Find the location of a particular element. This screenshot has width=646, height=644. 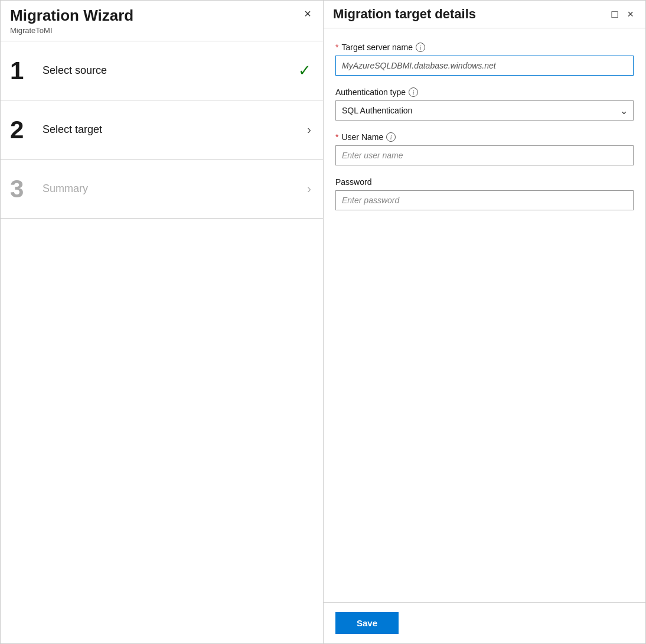

authentication-type-label: Authentication type i is located at coordinates (484, 92).